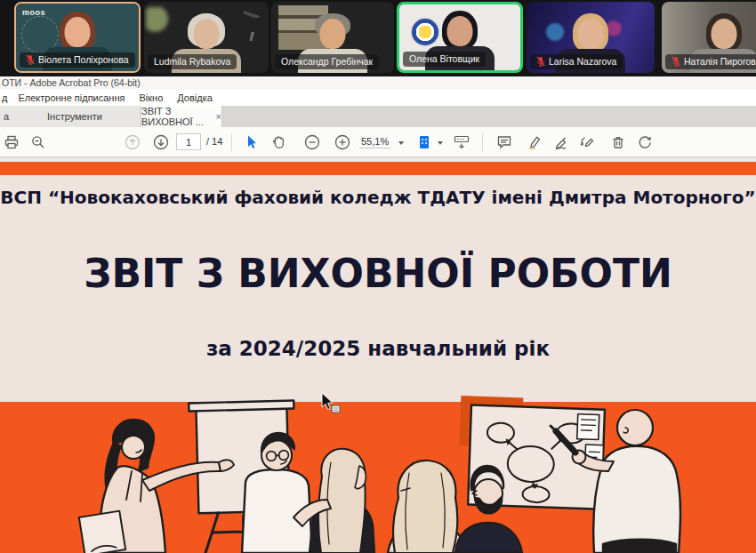 The width and height of the screenshot is (756, 553). I want to click on participant-name: Олександр Гребінчак, so click(327, 61).